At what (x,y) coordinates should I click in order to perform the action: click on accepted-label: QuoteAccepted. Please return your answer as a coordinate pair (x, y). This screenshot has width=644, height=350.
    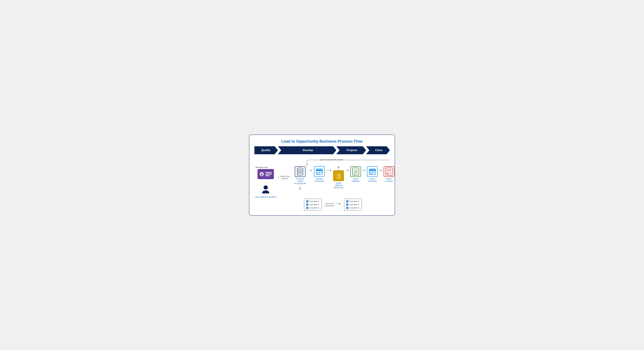
    Looking at the image, I should click on (389, 180).